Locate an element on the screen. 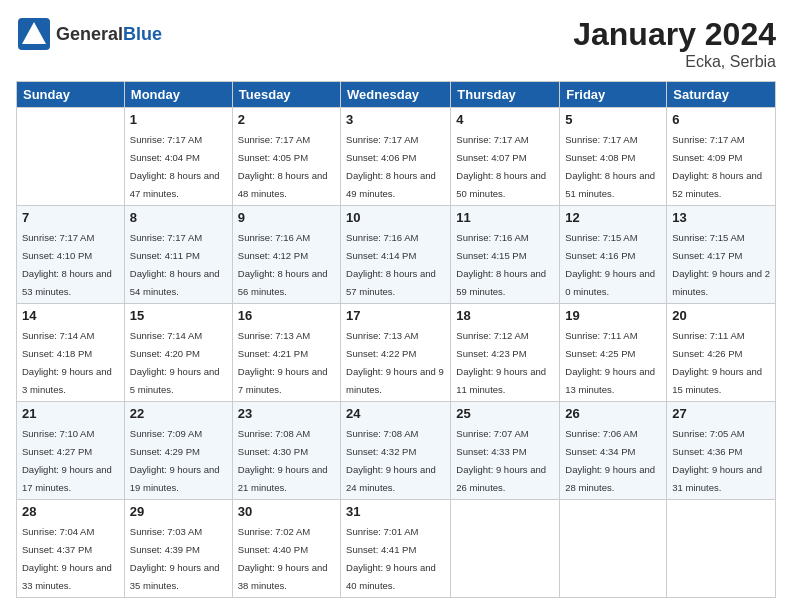  header: GeneralBlue January 2024 Ecka, Serbia is located at coordinates (396, 44).